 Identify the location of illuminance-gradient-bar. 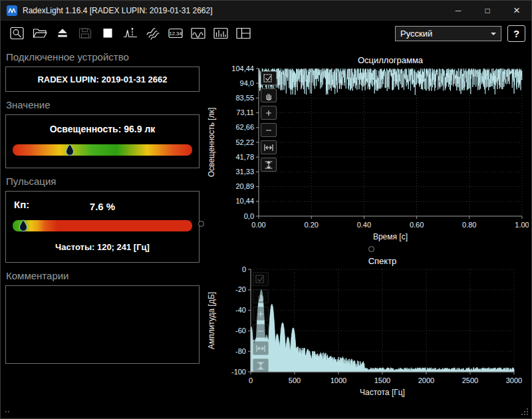
(102, 150).